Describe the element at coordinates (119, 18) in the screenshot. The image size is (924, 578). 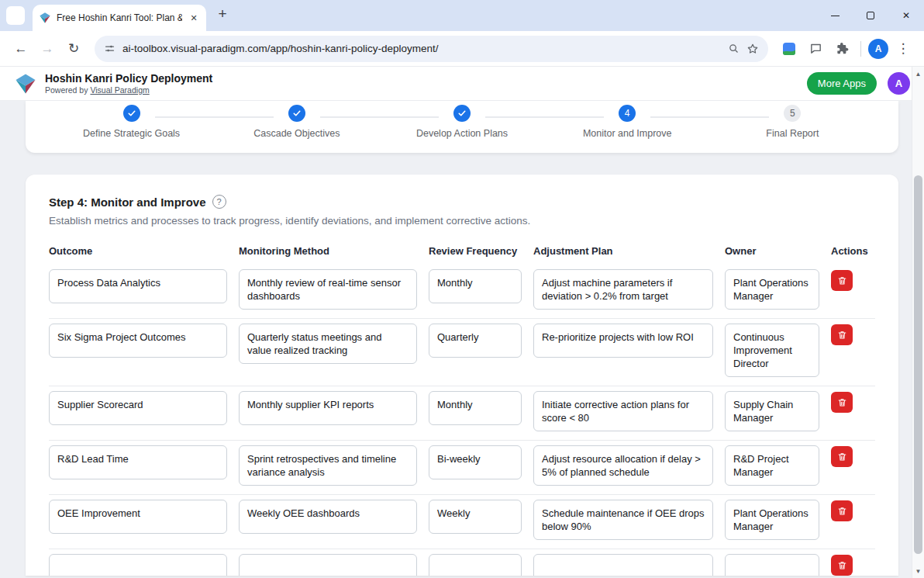
I see `tab-title: Free Hoshin Kanri Tool: Plan & E` at that location.